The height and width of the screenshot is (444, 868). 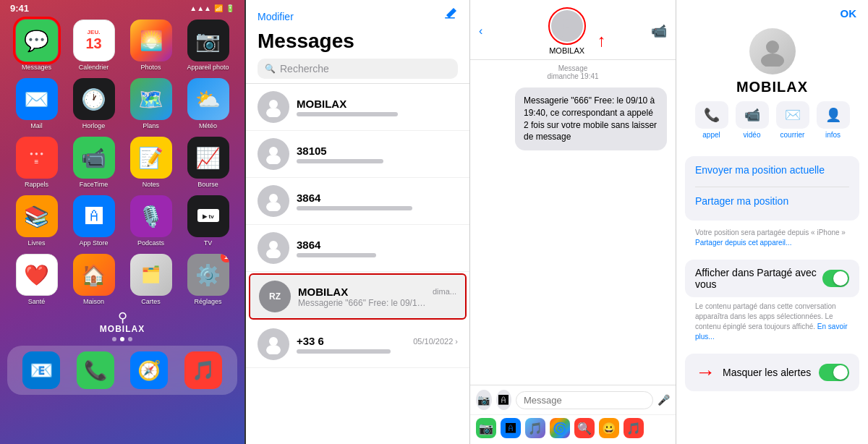 What do you see at coordinates (151, 40) in the screenshot?
I see `photos-icon: 🌅` at bounding box center [151, 40].